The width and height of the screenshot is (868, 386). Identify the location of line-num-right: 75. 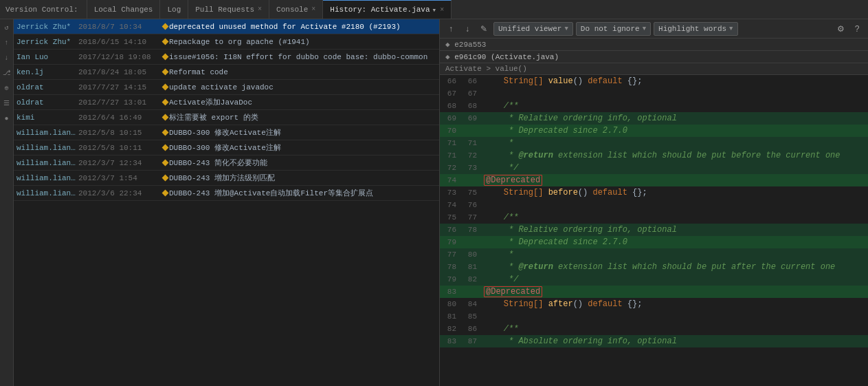
(471, 193).